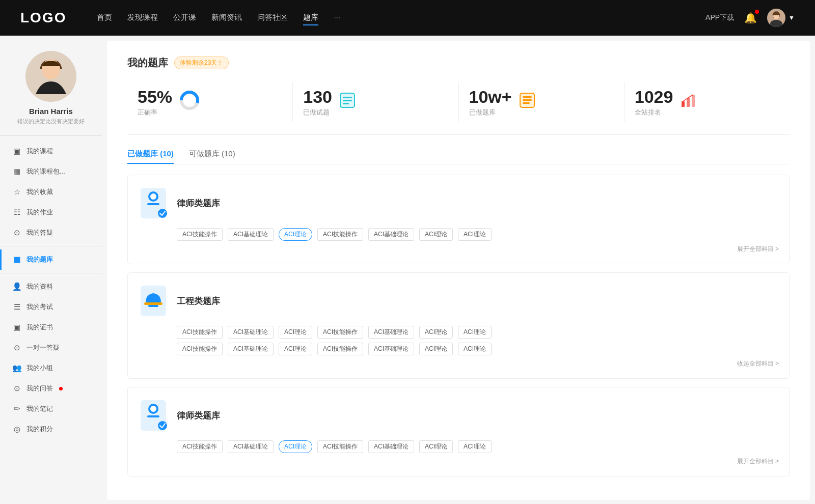 The image size is (815, 504). What do you see at coordinates (458, 461) in the screenshot?
I see `expand-btn-3: 展开全部科目 >` at bounding box center [458, 461].